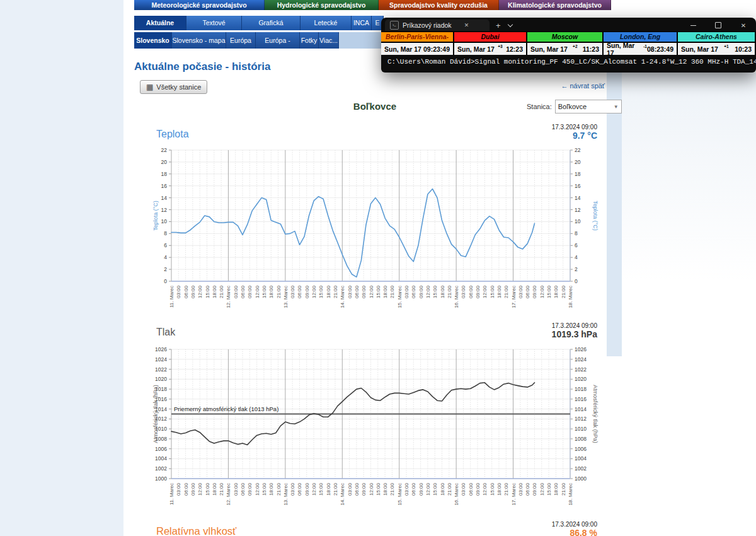  What do you see at coordinates (427, 25) in the screenshot?
I see `terminal-tab-title: Príkazový riadok` at bounding box center [427, 25].